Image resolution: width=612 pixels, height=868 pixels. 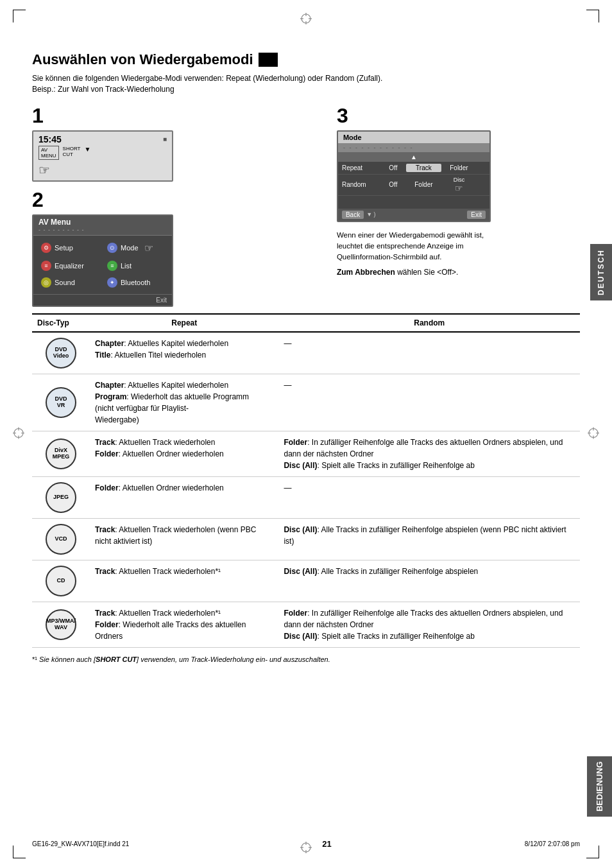 I want to click on step3-repeat-row: Repeat Off Track Folder, so click(x=414, y=168).